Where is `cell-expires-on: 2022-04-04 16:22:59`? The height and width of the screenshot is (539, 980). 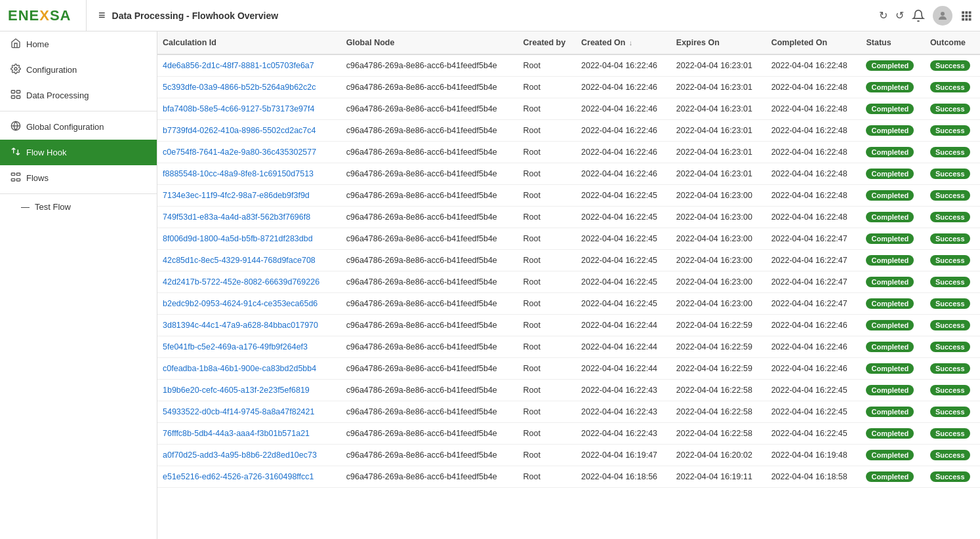 cell-expires-on: 2022-04-04 16:22:59 is located at coordinates (719, 325).